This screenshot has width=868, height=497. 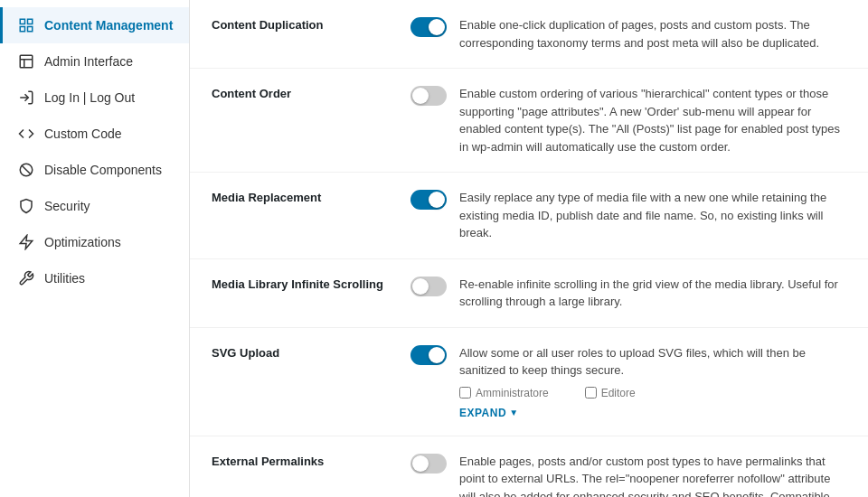 What do you see at coordinates (628, 381) in the screenshot?
I see `setting-control-col: Allow some or all user roles to upload S…` at bounding box center [628, 381].